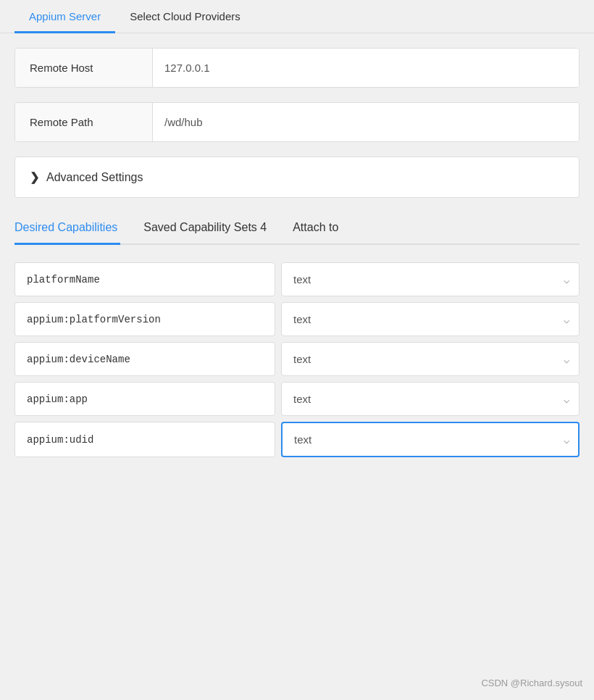 This screenshot has width=594, height=700. Describe the element at coordinates (366, 68) in the screenshot. I see `remote-host-input` at that location.